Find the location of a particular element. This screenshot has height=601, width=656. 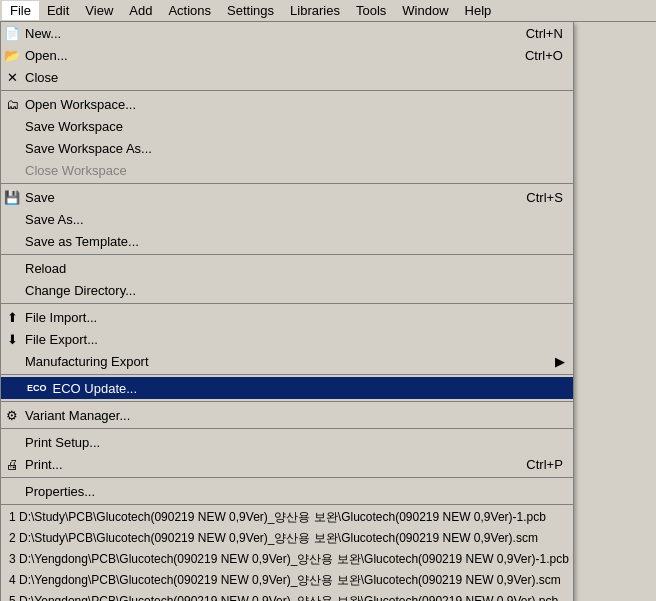

eco-update-label: ECO Update... is located at coordinates (96, 388).